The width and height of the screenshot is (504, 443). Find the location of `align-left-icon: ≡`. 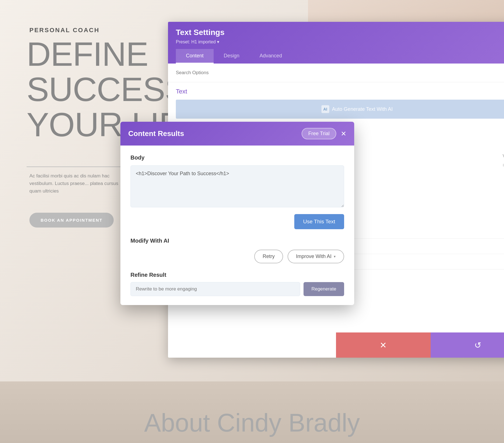

align-left-icon: ≡ is located at coordinates (503, 165).